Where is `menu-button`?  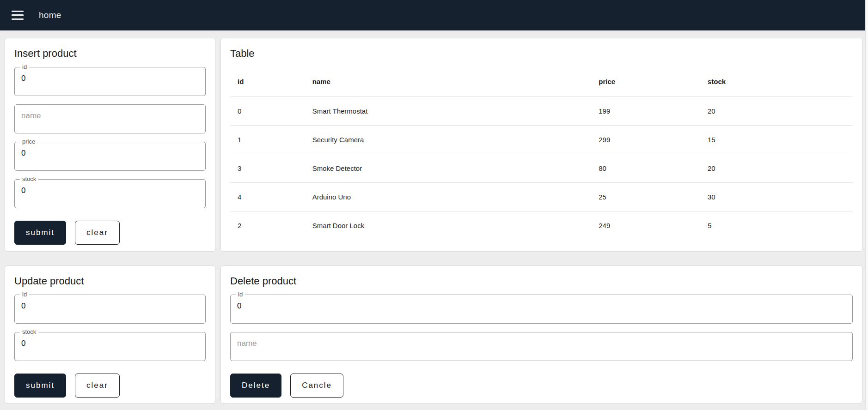 menu-button is located at coordinates (18, 15).